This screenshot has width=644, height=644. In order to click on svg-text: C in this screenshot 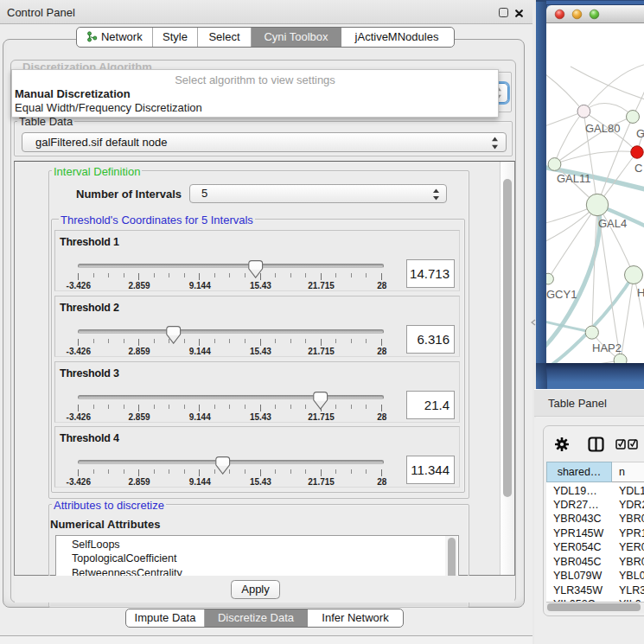, I will do `click(638, 168)`.